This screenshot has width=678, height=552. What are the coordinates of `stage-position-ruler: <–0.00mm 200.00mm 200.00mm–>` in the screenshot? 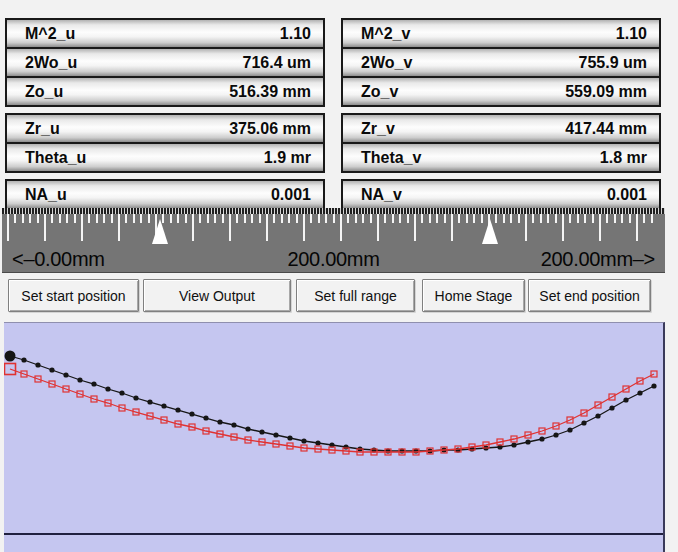 It's located at (334, 240).